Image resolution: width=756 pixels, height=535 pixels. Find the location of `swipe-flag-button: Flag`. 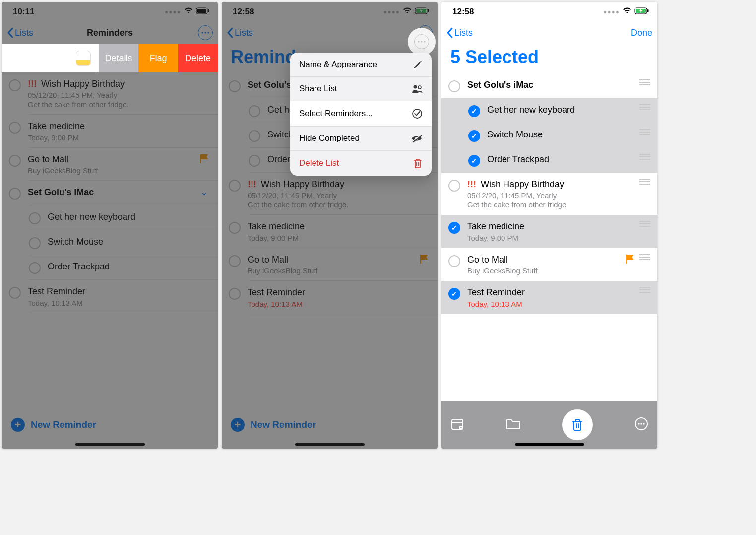

swipe-flag-button: Flag is located at coordinates (158, 58).